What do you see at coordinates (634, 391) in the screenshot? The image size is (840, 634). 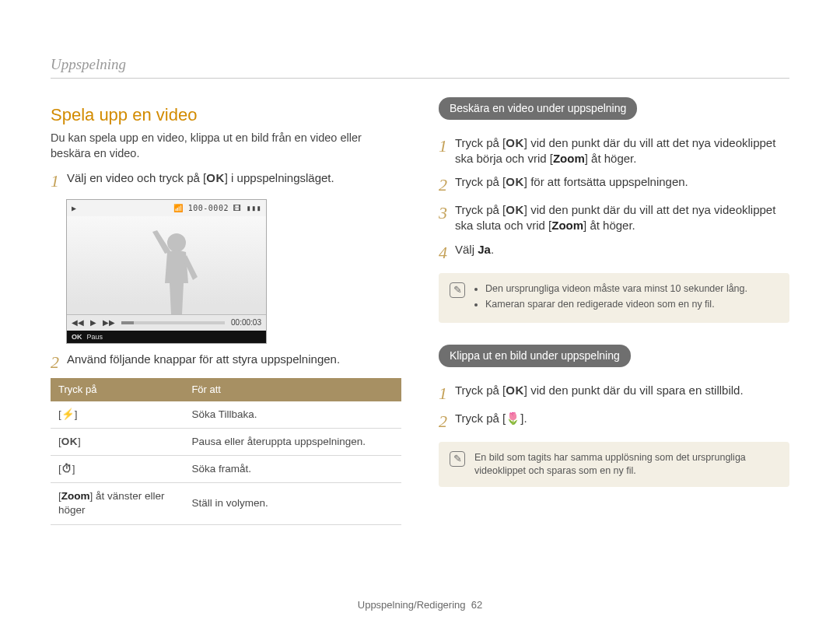 I see `step-text: ] vid den punkt där du vill spara en sti…` at bounding box center [634, 391].